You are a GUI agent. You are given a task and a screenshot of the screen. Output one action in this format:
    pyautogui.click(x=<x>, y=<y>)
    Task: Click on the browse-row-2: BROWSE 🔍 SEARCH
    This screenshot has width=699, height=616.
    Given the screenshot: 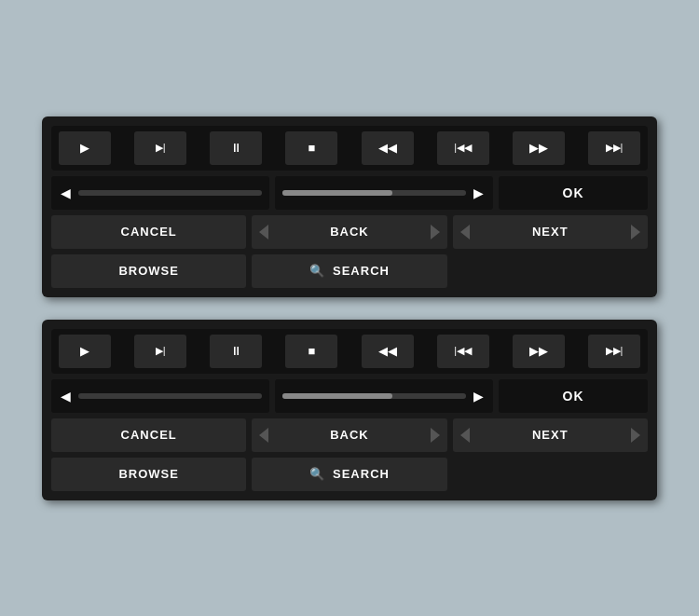 What is the action you would take?
    pyautogui.click(x=350, y=474)
    